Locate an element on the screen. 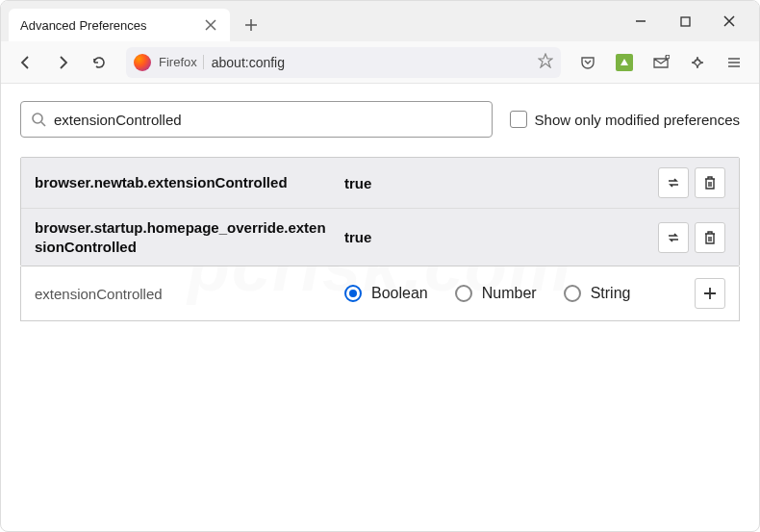 This screenshot has height=532, width=760. titlebar: Advanced Preferences is located at coordinates (380, 21).